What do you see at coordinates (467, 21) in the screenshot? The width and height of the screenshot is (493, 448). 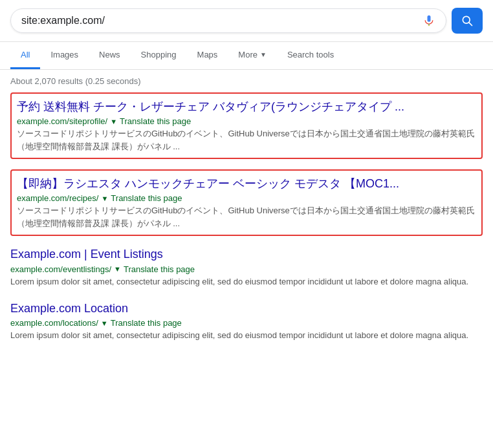 I see `search-button` at bounding box center [467, 21].